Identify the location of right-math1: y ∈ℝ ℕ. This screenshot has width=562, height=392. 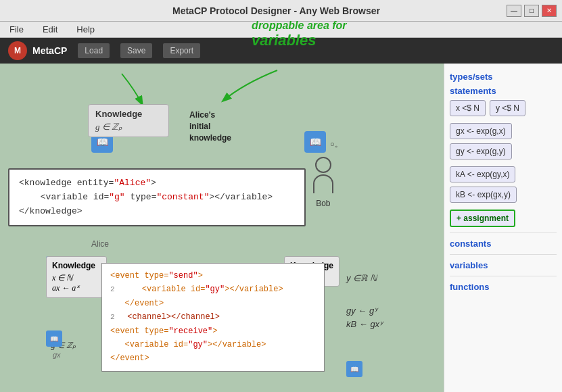
(361, 278).